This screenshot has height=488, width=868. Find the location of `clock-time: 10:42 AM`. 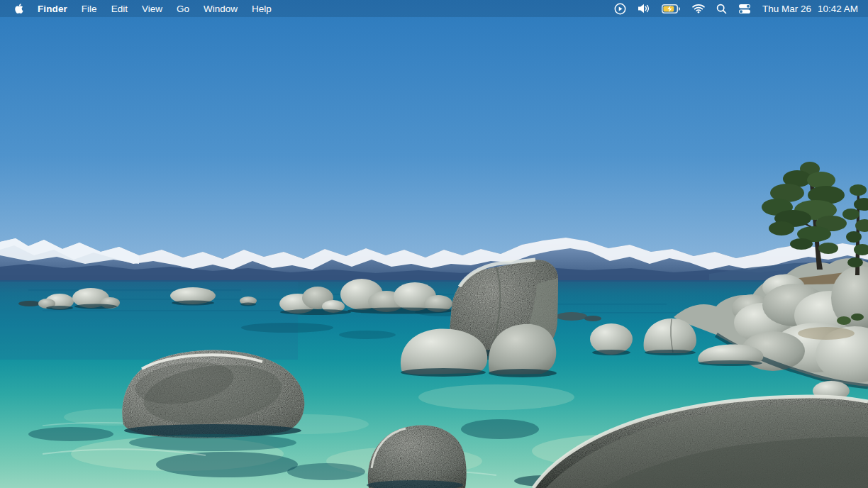

clock-time: 10:42 AM is located at coordinates (838, 9).